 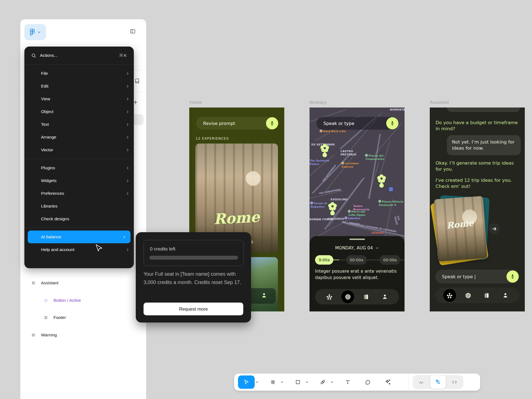 I want to click on menu-item-check-designs: Check designs, so click(x=79, y=219).